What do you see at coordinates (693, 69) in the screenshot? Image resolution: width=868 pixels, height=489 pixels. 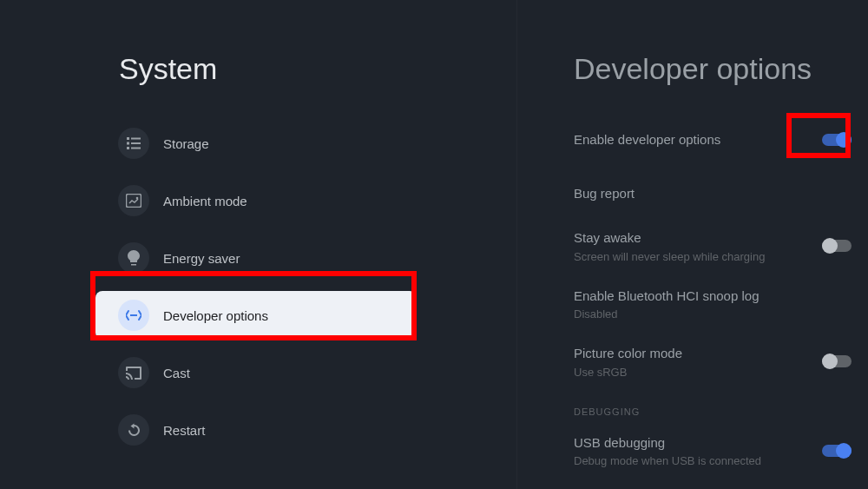 I see `page-title-developer: Developer options` at bounding box center [693, 69].